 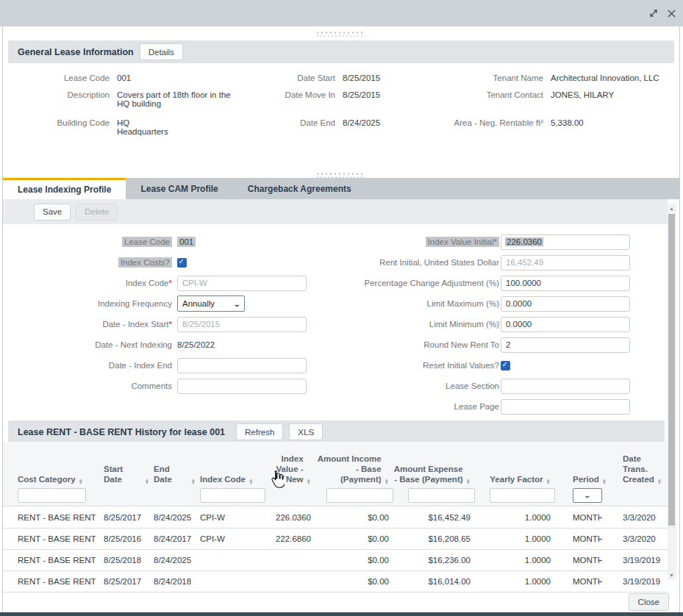 What do you see at coordinates (493, 304) in the screenshot?
I see `form-field-limit-maximum: Limit Maximum (%)` at bounding box center [493, 304].